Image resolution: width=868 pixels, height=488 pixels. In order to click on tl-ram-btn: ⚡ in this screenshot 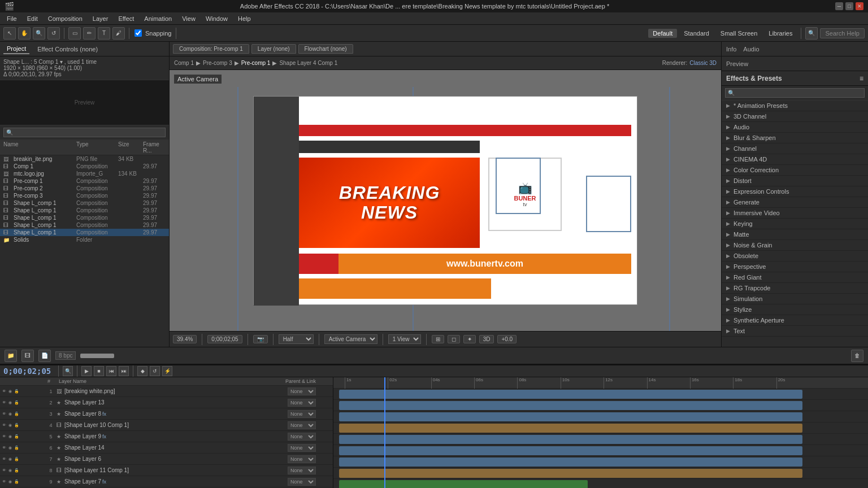, I will do `click(167, 371)`.